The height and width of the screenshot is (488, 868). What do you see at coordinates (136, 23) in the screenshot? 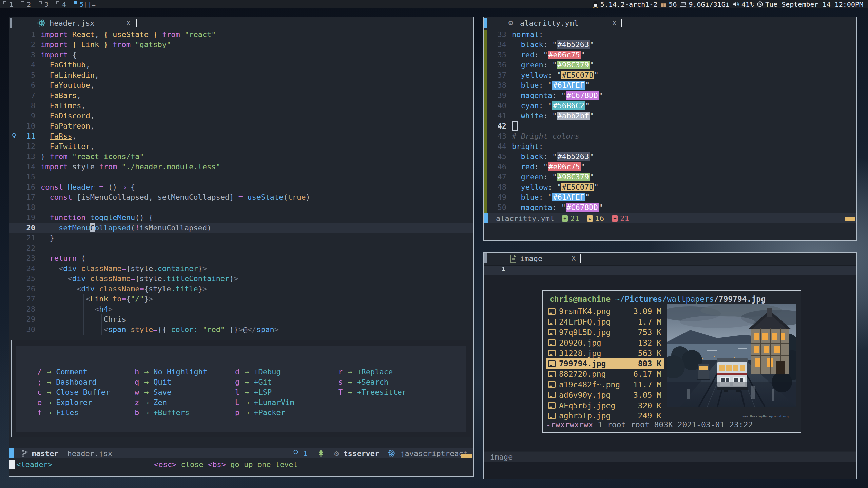
I see `tab-cursor` at bounding box center [136, 23].